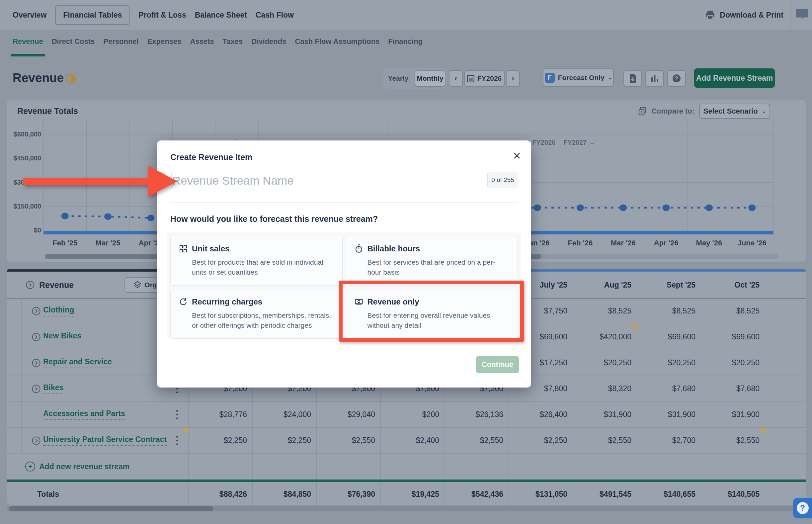 The width and height of the screenshot is (812, 524). I want to click on nav-item-overview: Overview, so click(30, 15).